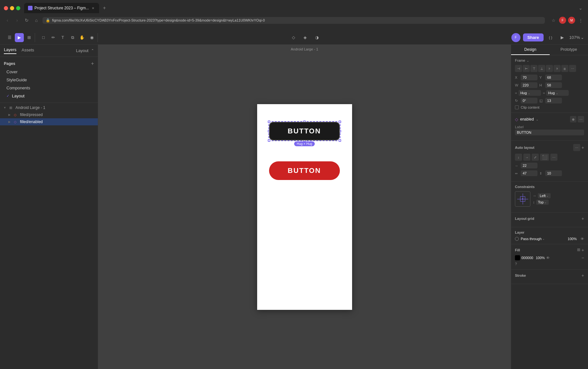 Image resolution: width=588 pixels, height=369 pixels. I want to click on tab-prototype: Prototype, so click(569, 50).